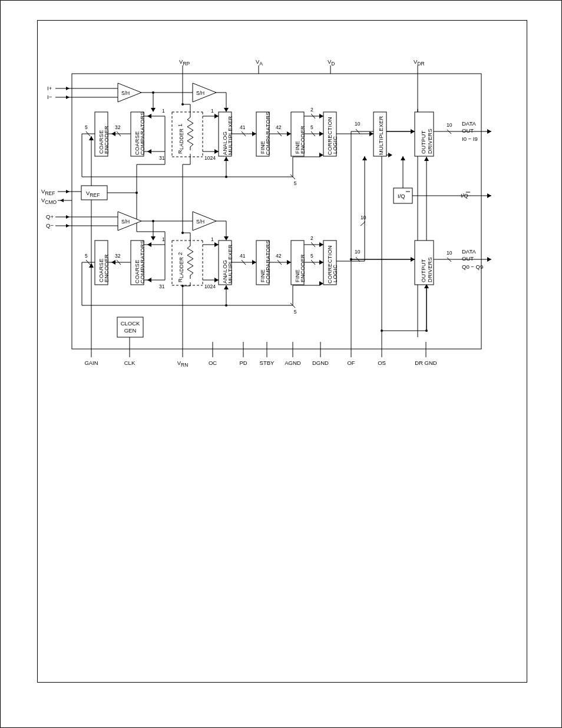 The image size is (562, 728). What do you see at coordinates (48, 192) in the screenshot?
I see `pin-vref: VREF` at bounding box center [48, 192].